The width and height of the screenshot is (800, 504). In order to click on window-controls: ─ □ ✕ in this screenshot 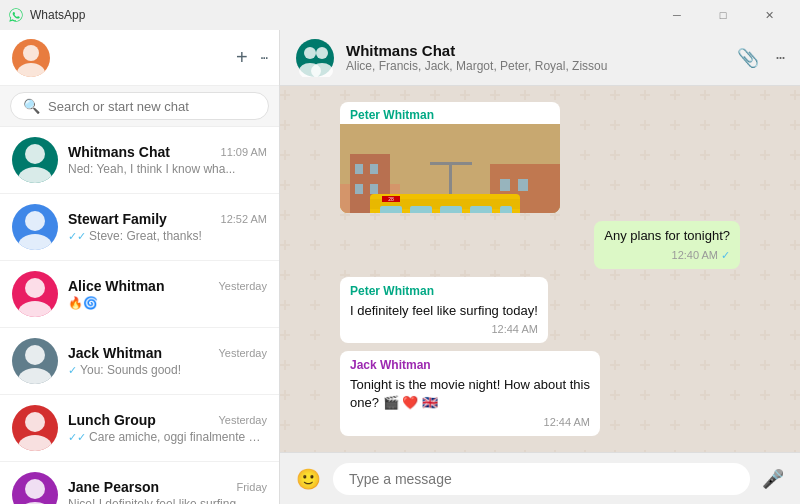, I will do `click(723, 15)`.